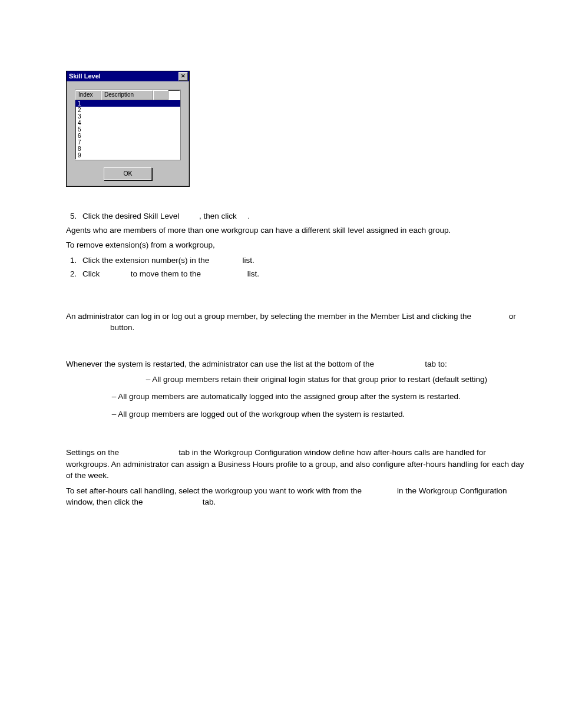 Image resolution: width=562 pixels, height=728 pixels. What do you see at coordinates (128, 129) in the screenshot?
I see `skill-level-dialog: Skill Level ✕ Index Description 1 2 3 4 …` at bounding box center [128, 129].